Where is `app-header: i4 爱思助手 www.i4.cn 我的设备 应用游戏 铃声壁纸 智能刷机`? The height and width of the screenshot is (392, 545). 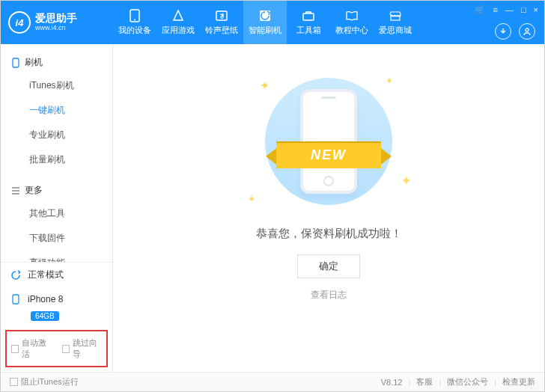 app-header: i4 爱思助手 www.i4.cn 我的设备 应用游戏 铃声壁纸 智能刷机 is located at coordinates (272, 22).